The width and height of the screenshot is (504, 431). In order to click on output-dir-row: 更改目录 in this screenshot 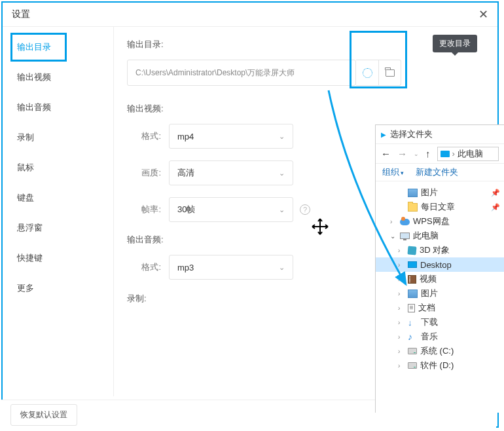, I will do `click(304, 73)`.